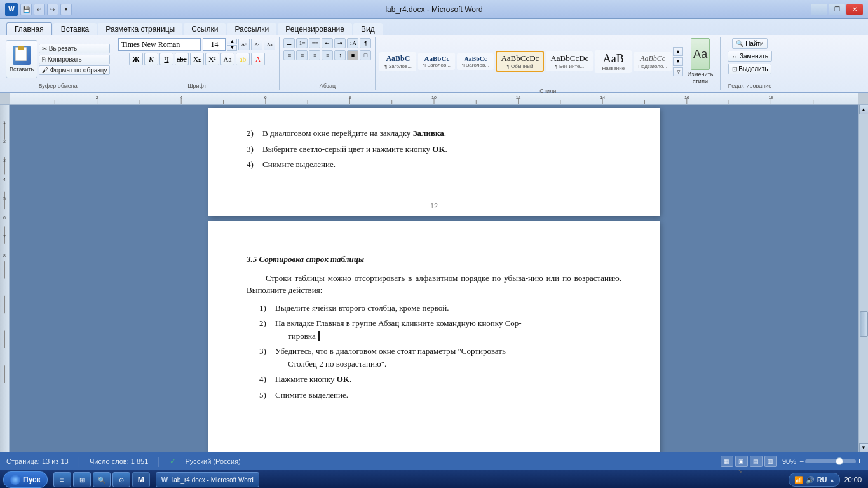 This screenshot has height=488, width=868. I want to click on decrease-indent-button: ⇤, so click(327, 43).